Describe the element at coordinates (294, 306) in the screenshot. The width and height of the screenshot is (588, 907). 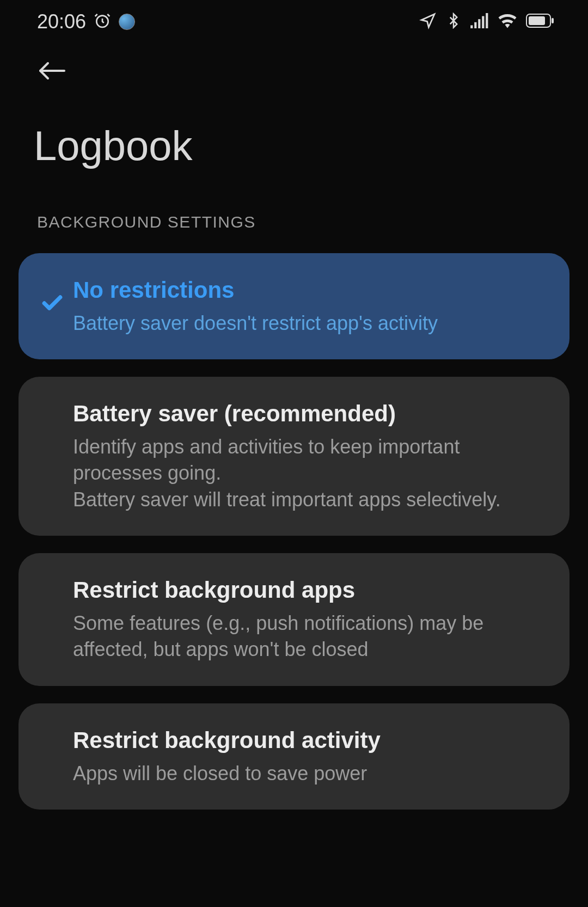
I see `option-no-restrictions: No restrictions Battery saver doesn't re…` at that location.